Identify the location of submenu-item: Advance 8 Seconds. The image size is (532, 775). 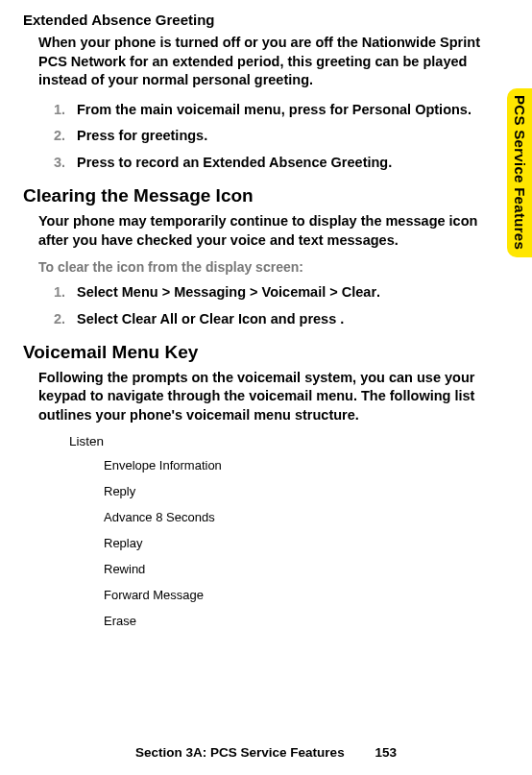
(303, 517).